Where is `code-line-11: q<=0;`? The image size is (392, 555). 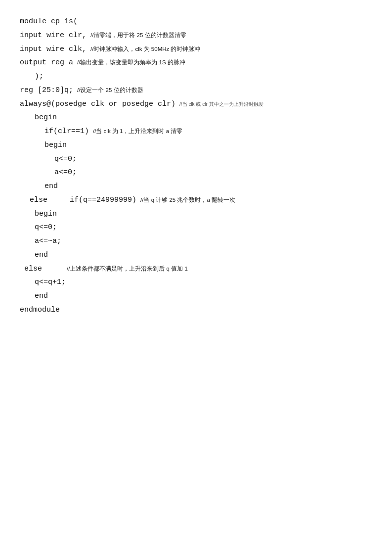
code-line-11: q<=0; is located at coordinates (196, 159).